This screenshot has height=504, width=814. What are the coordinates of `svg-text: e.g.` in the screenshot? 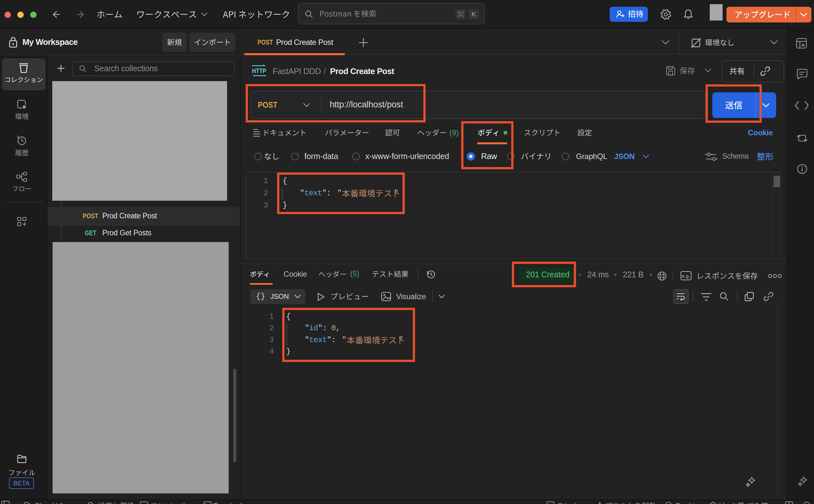 It's located at (686, 276).